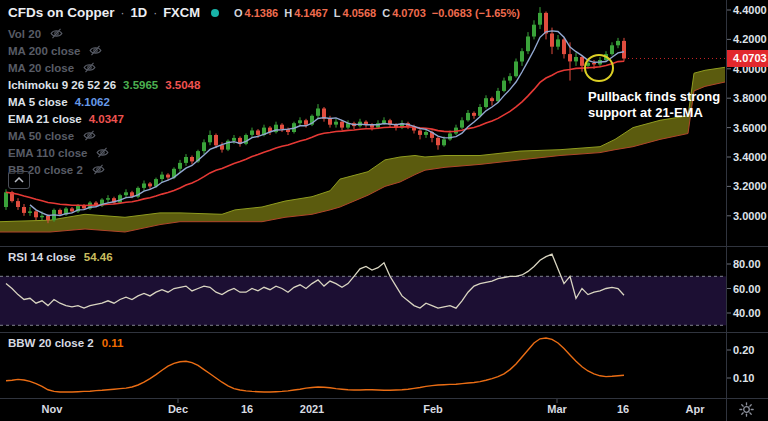  What do you see at coordinates (44, 51) in the screenshot?
I see `indicator-label: MA 200 close` at bounding box center [44, 51].